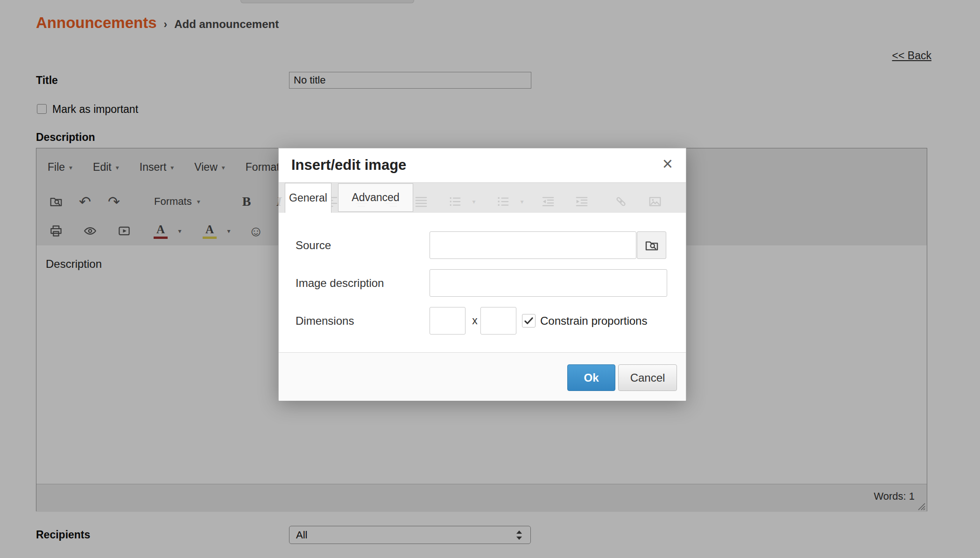 The image size is (980, 558). Describe the element at coordinates (375, 198) in the screenshot. I see `tab-advanced: Advanced` at that location.